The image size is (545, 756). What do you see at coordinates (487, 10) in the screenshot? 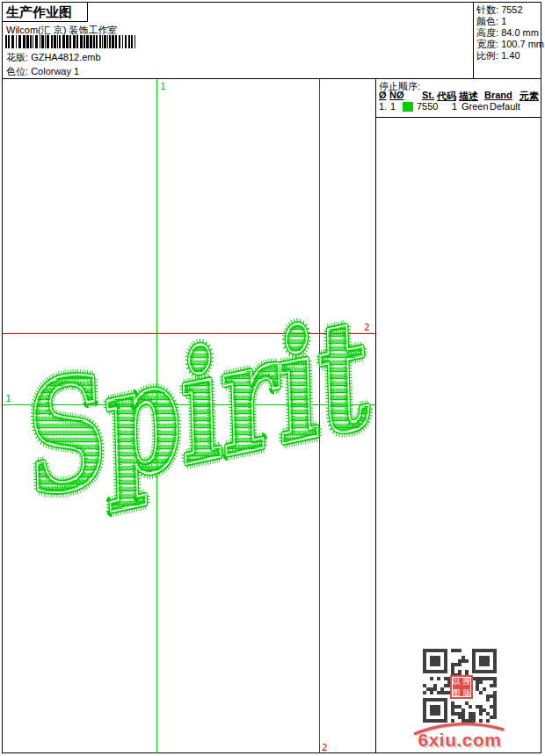
I see `stitch-count-label: 针数:` at bounding box center [487, 10].